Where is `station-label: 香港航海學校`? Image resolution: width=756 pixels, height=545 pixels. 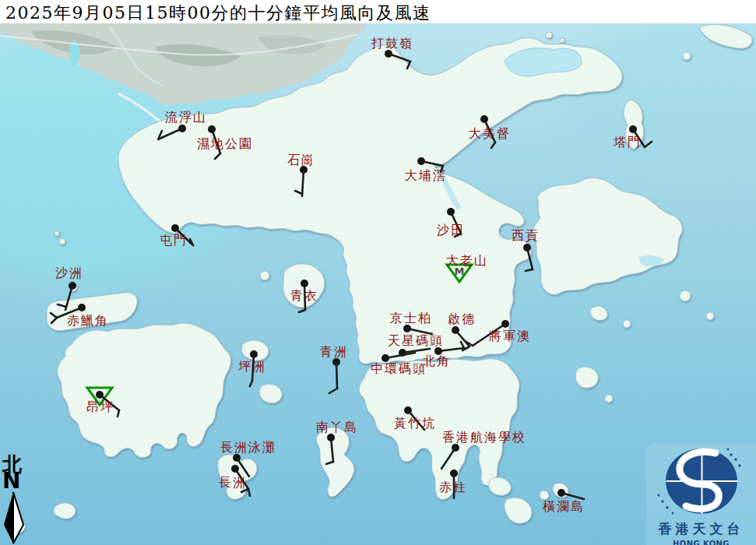
station-label: 香港航海學校 is located at coordinates (484, 438).